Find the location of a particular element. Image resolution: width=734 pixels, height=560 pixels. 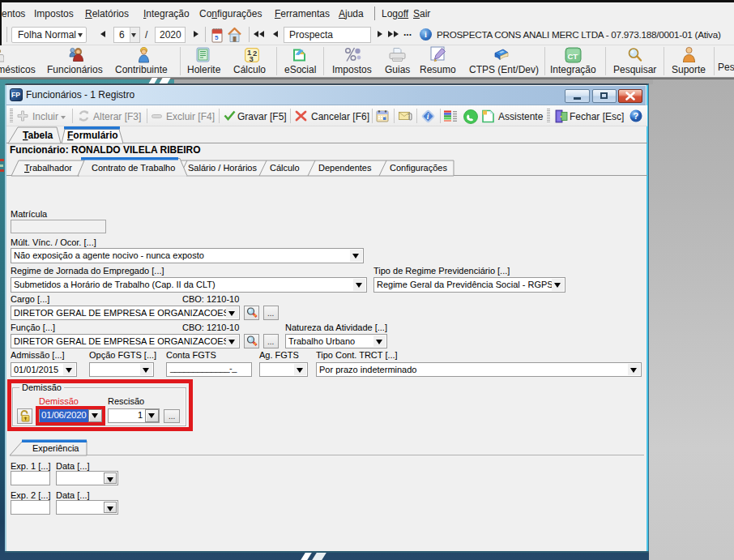

svg-text: Formulário is located at coordinates (92, 135).